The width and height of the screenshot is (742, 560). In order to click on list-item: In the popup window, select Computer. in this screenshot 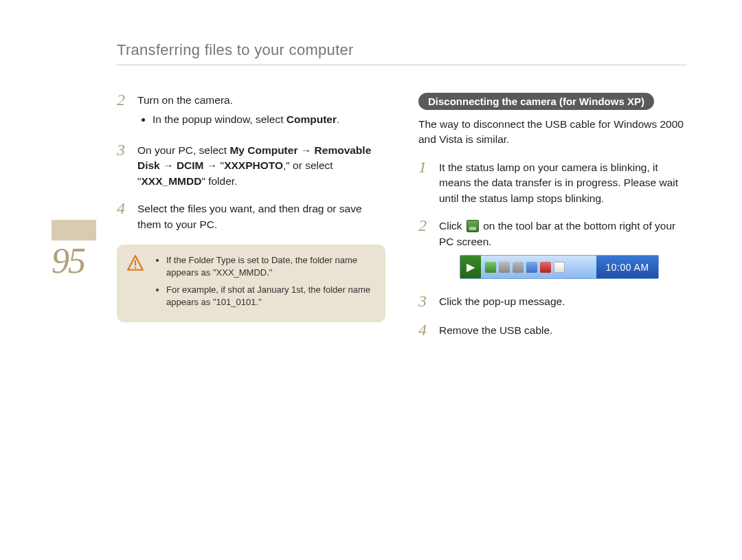, I will do `click(269, 120)`.